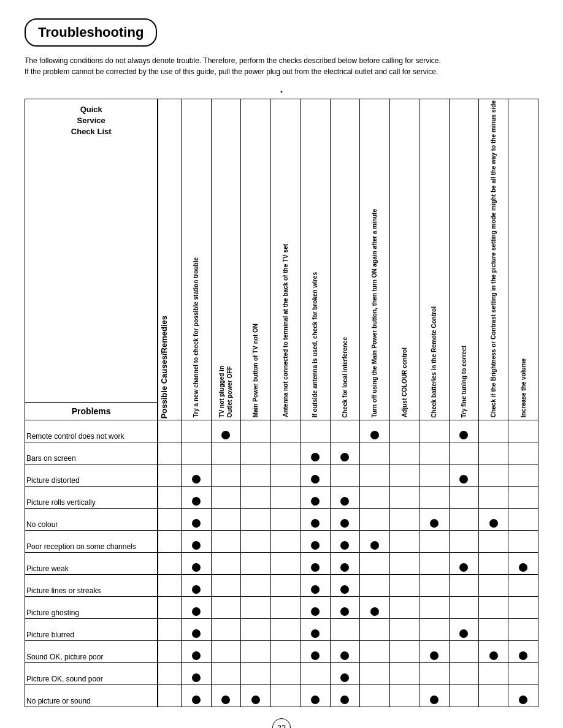 The height and width of the screenshot is (728, 563). Describe the element at coordinates (196, 520) in the screenshot. I see `dot-cell-r4-c1` at that location.